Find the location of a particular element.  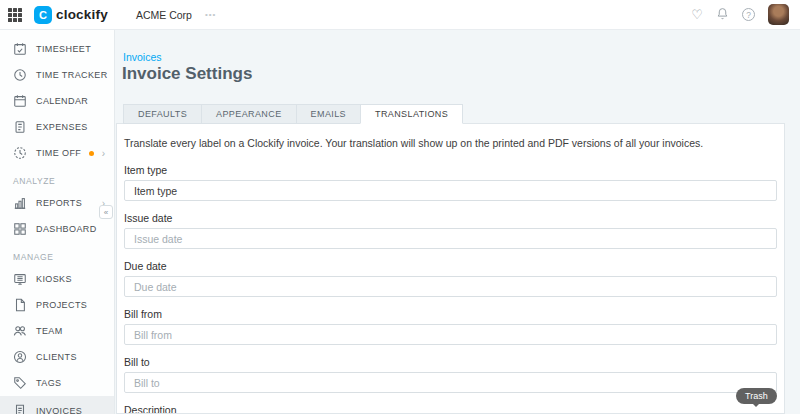

sidebar-item-expenses: EXPENSES is located at coordinates (57, 127).